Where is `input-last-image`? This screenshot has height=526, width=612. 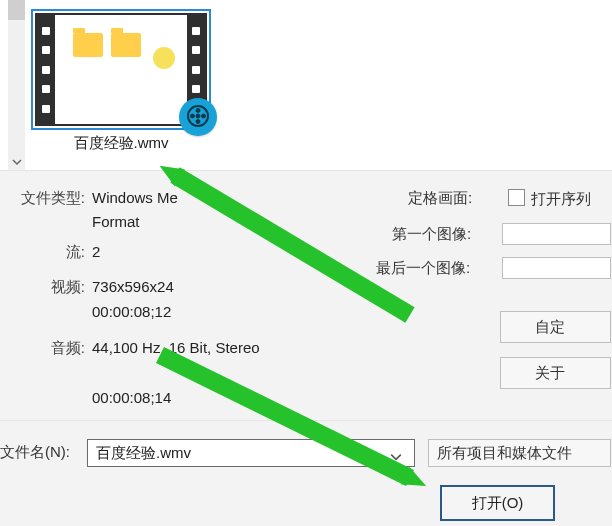 input-last-image is located at coordinates (556, 268).